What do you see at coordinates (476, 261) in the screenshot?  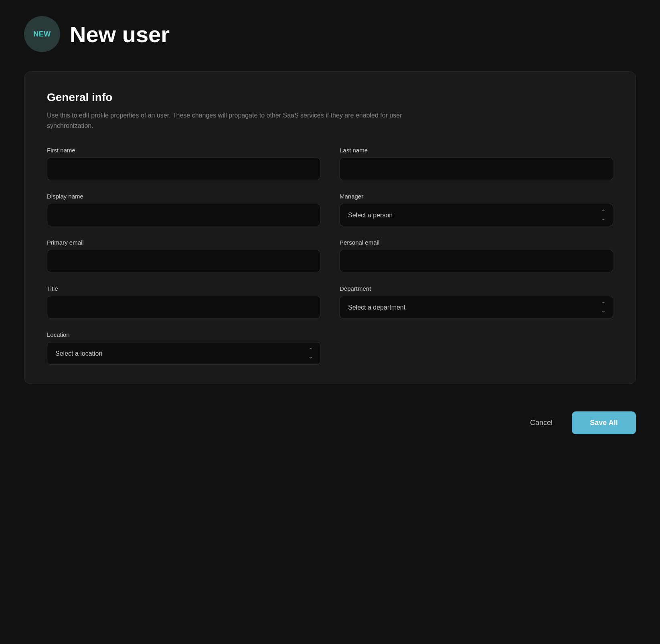 I see `personal-email-input` at bounding box center [476, 261].